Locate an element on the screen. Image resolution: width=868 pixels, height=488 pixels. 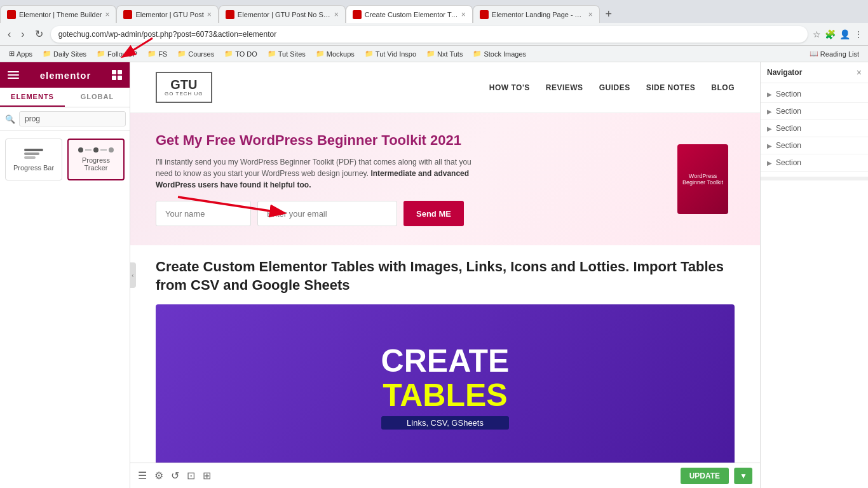
hero-email-input is located at coordinates (327, 214).